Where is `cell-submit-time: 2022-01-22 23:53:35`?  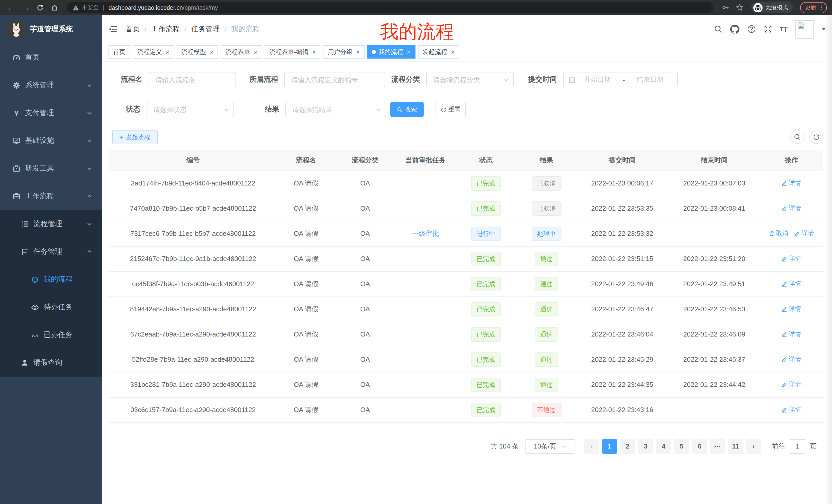
cell-submit-time: 2022-01-22 23:53:35 is located at coordinates (622, 208).